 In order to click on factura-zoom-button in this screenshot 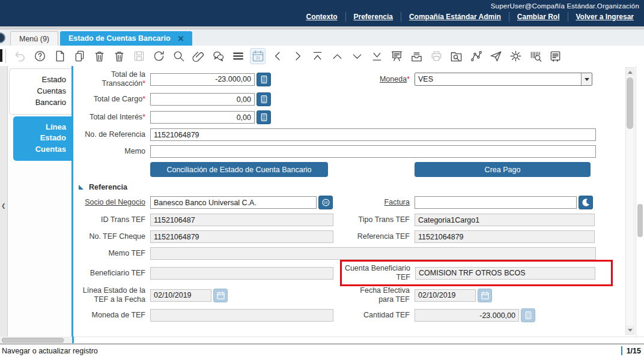, I will do `click(586, 203)`.